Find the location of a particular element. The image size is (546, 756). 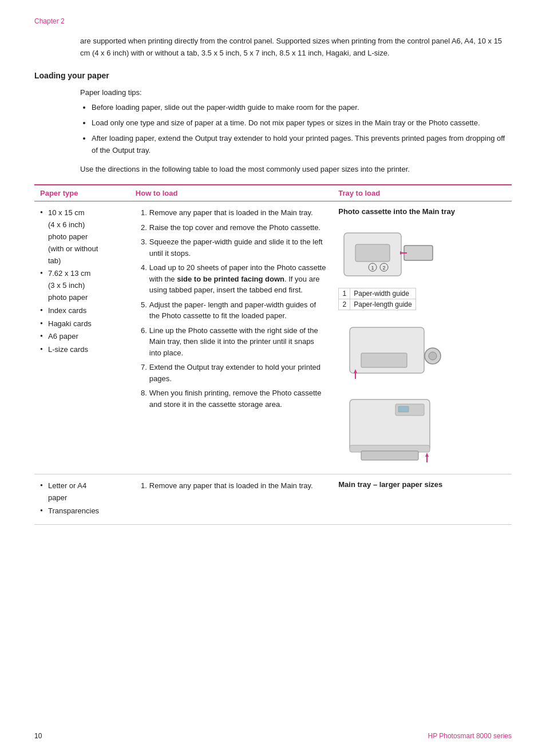

section-body: Paper loading tips: Before loading paper… is located at coordinates (296, 132).